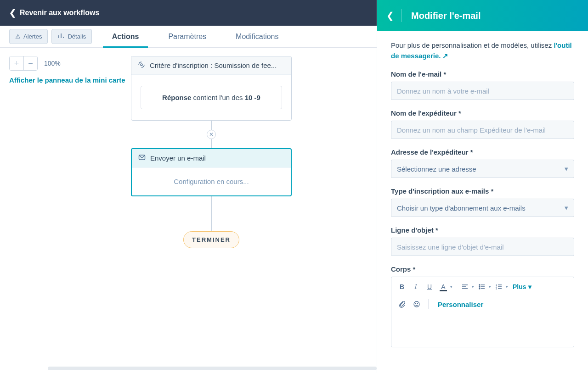 This screenshot has width=588, height=373. I want to click on numbered-list-button: 123, so click(499, 287).